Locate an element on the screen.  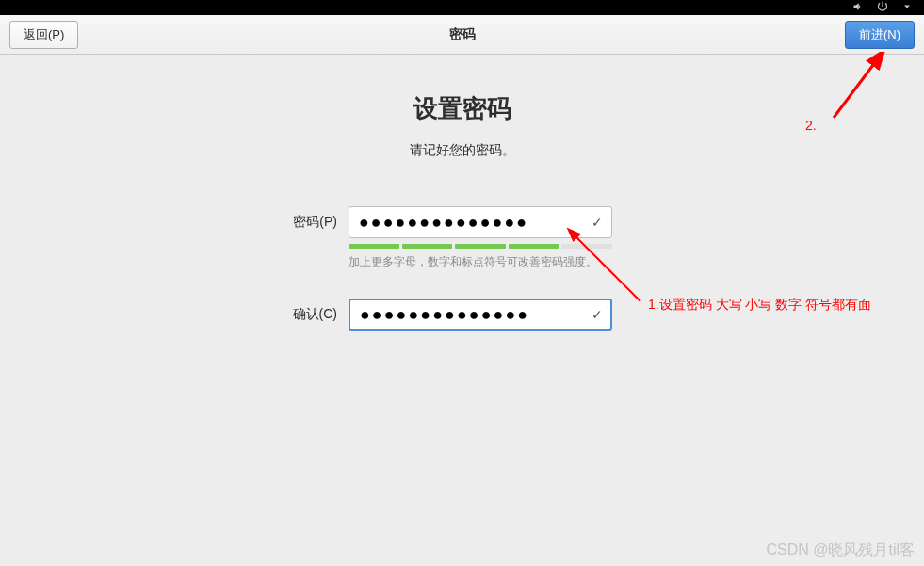
header-bar: 返回(P) 密码 前进(N) is located at coordinates (462, 35).